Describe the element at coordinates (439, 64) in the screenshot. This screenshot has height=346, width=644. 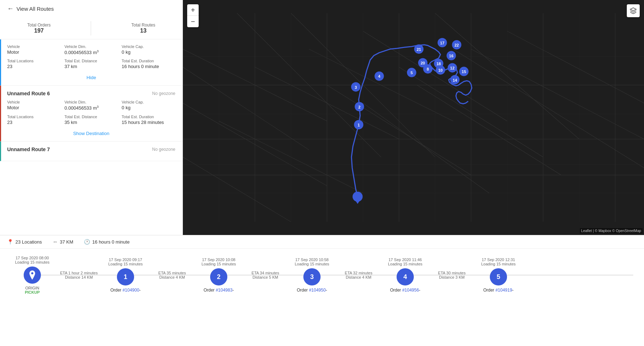
I see `svg-text: 18` at that location.